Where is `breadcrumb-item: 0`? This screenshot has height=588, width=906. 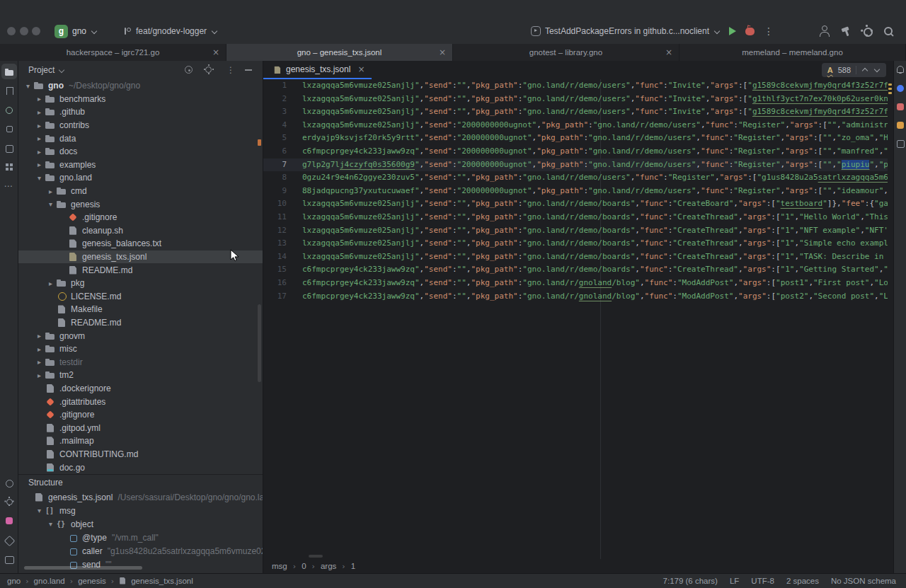
breadcrumb-item: 0 is located at coordinates (304, 566).